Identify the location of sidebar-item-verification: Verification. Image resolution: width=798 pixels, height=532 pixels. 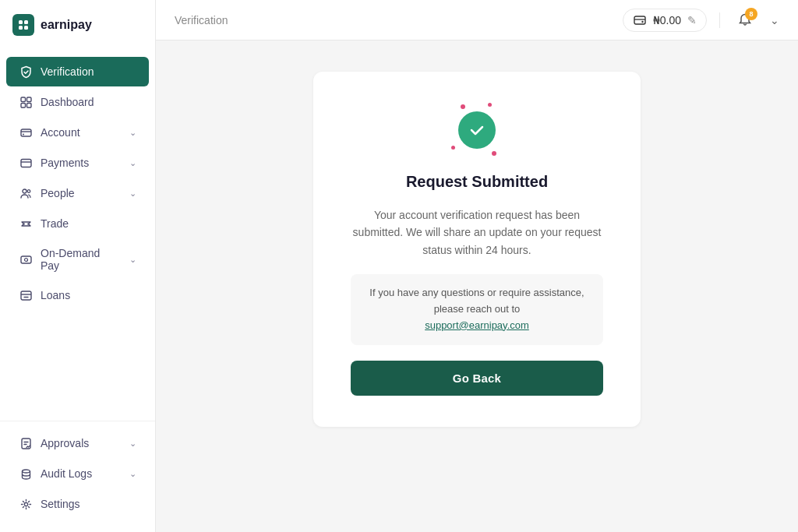
(78, 72).